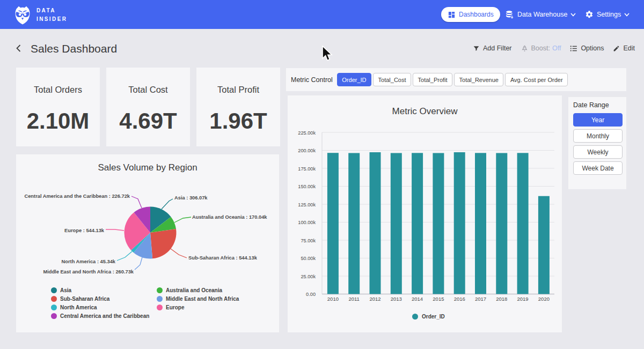  What do you see at coordinates (65, 291) in the screenshot?
I see `legend-label: Asia` at bounding box center [65, 291].